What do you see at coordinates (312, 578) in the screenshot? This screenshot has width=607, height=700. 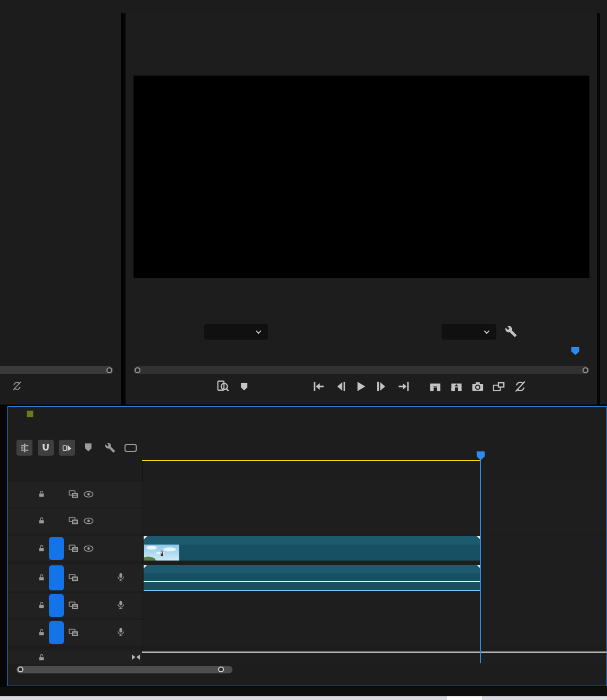 I see `audio-clip` at bounding box center [312, 578].